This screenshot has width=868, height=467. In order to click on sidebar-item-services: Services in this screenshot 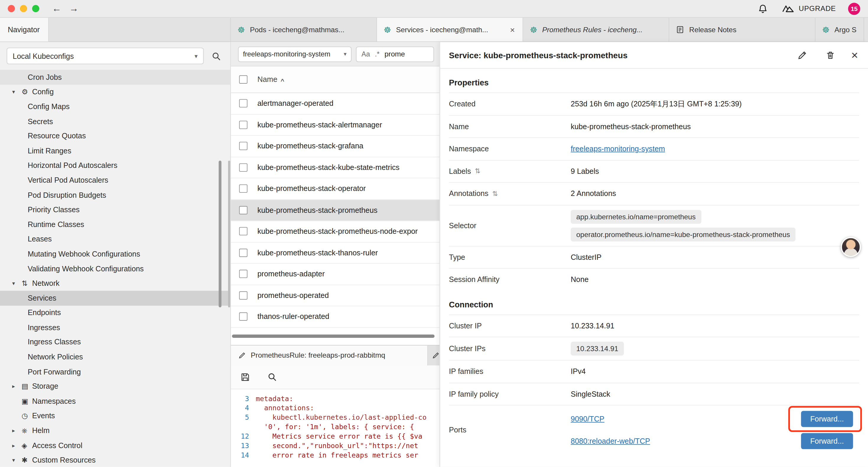, I will do `click(115, 298)`.